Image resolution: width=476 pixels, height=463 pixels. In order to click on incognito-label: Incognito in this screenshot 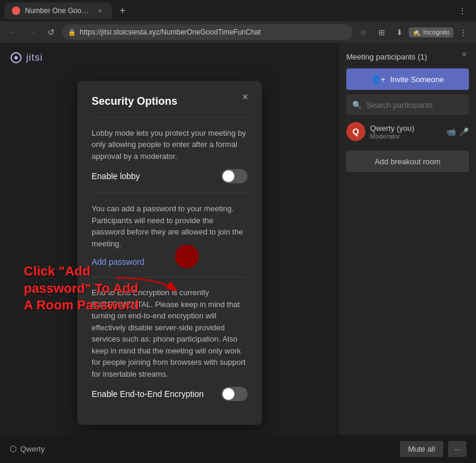, I will do `click(437, 32)`.